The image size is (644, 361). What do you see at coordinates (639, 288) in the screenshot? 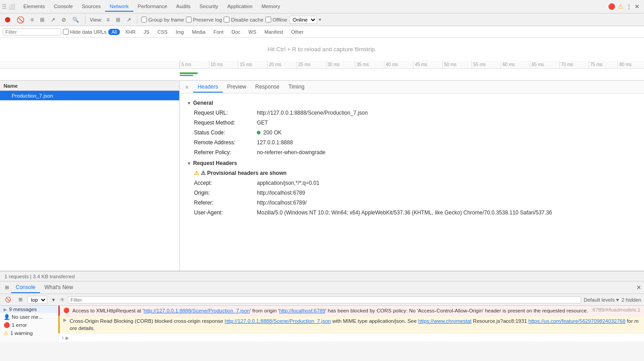
I see `console-close-button: ✕` at bounding box center [639, 288].